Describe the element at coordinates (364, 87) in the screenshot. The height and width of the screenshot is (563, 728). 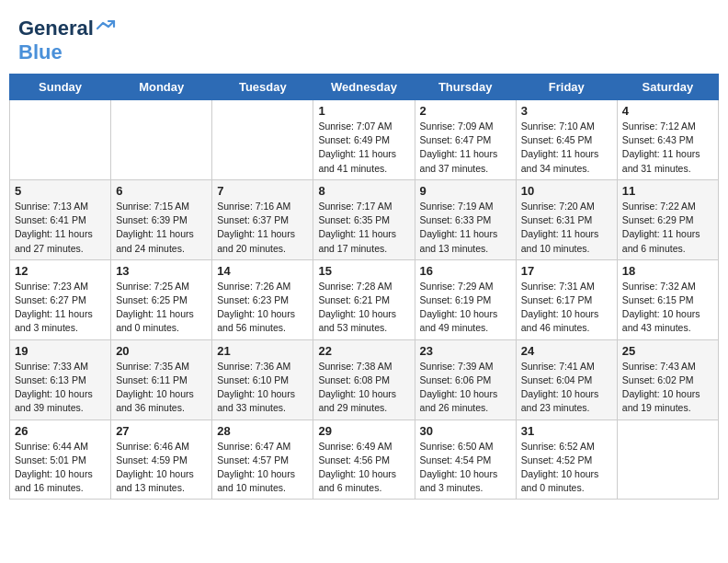
I see `calendar-header-row: SundayMondayTuesdayWednesdayThursdayFrid…` at that location.